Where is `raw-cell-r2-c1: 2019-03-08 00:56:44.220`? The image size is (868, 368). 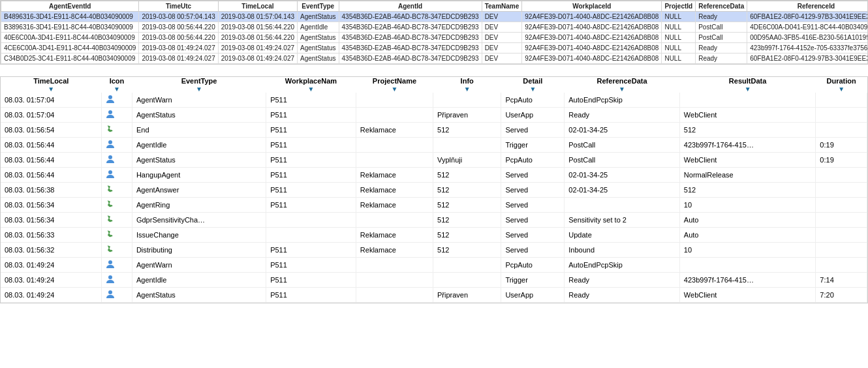 raw-cell-r2-c1: 2019-03-08 00:56:44.220 is located at coordinates (179, 38).